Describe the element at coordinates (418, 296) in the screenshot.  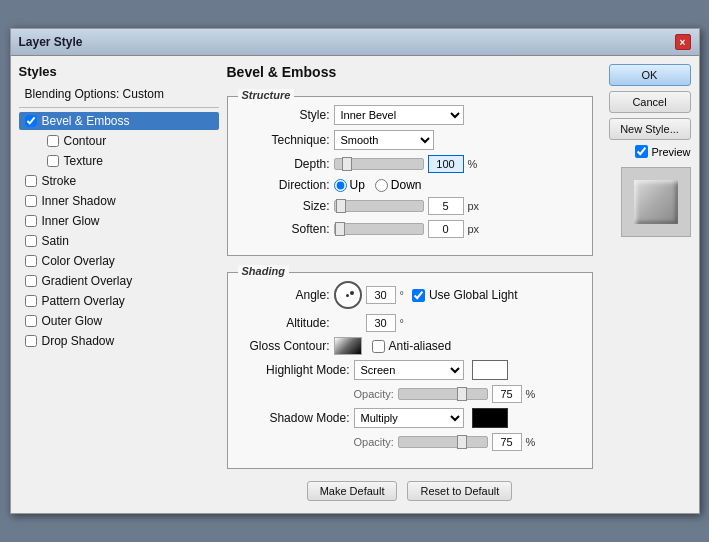
I see `use-global-light-checkbox` at that location.